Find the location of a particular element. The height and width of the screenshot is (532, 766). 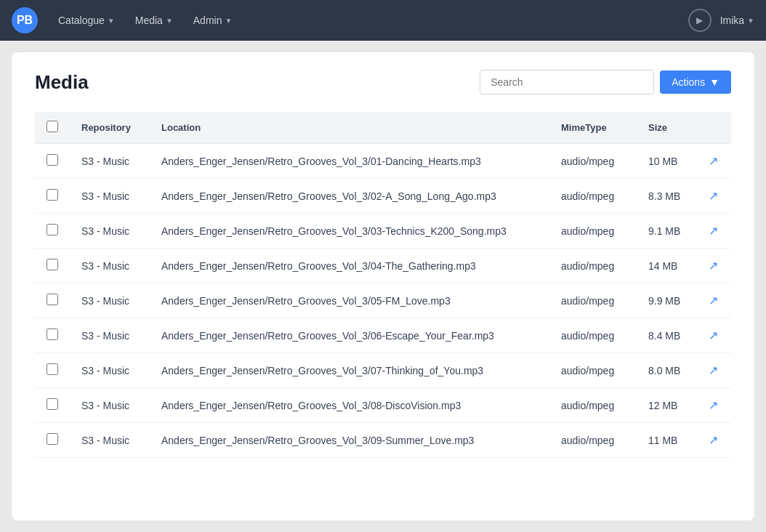

row-size: 10 MB is located at coordinates (666, 161).